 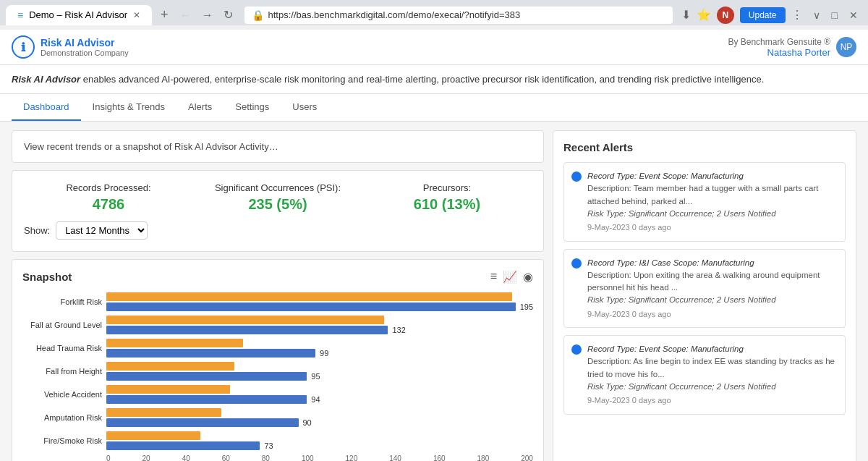 What do you see at coordinates (315, 399) in the screenshot?
I see `bar-value: 94` at bounding box center [315, 399].